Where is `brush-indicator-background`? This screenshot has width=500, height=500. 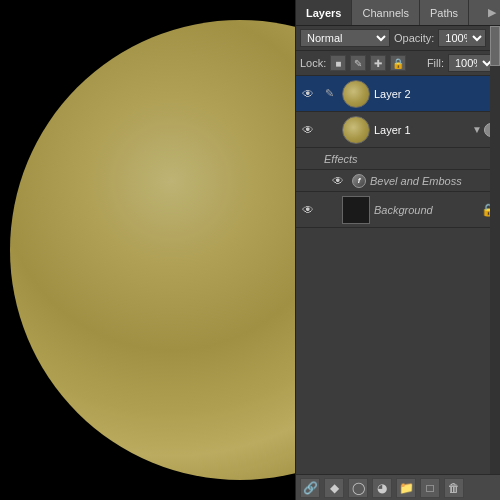
brush-indicator-background is located at coordinates (329, 210).